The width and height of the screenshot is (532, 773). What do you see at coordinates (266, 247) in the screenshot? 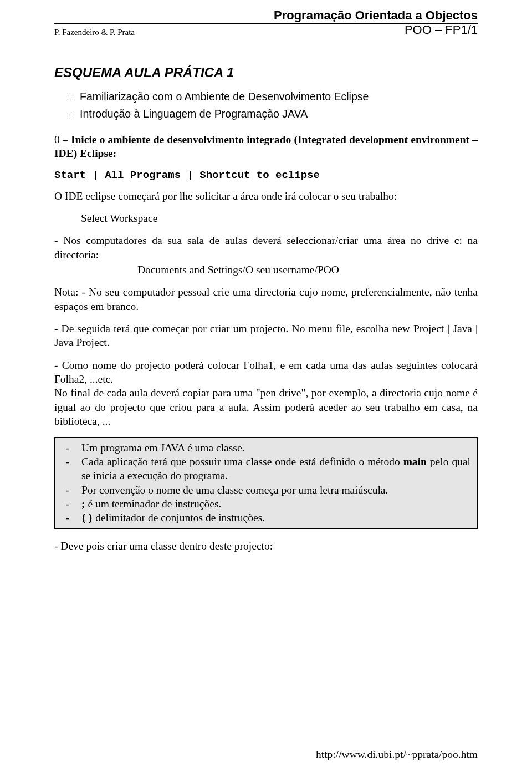
I see `computers-paragraph: - Nos computadores da sua sala de aulas …` at bounding box center [266, 247].